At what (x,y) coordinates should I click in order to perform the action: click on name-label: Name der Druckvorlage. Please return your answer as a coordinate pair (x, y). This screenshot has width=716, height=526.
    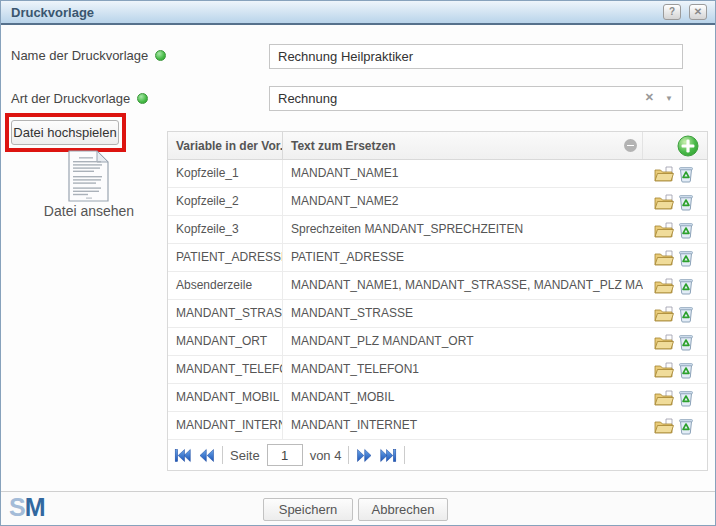
    Looking at the image, I should click on (88, 56).